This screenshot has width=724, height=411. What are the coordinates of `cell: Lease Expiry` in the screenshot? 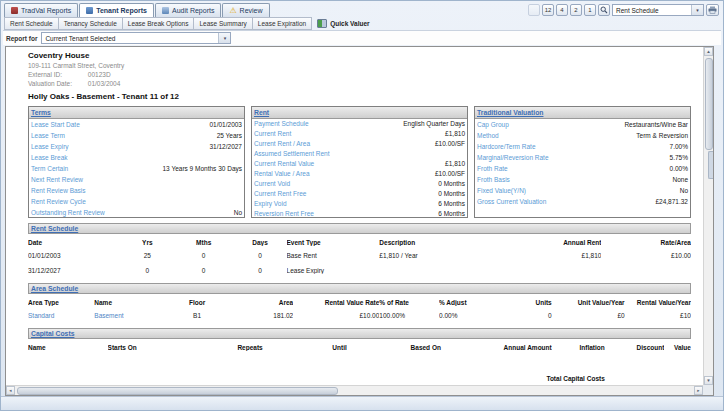 It's located at (334, 270).